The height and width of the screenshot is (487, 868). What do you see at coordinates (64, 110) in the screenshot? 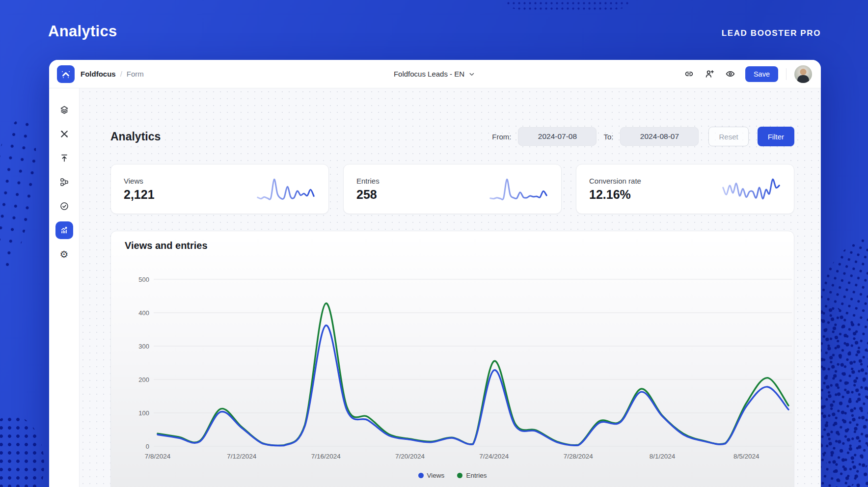
I see `sidebar-item-layers` at bounding box center [64, 110].